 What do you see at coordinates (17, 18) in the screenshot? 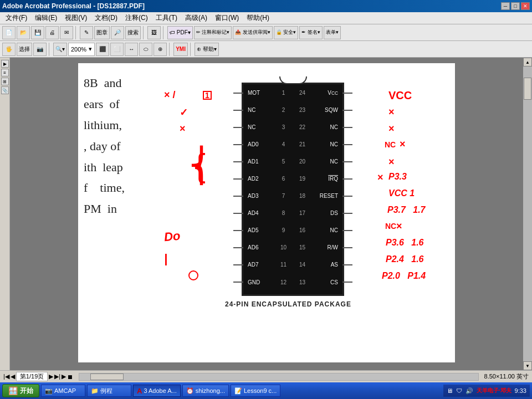
I see `menu-file: 文件(F)` at bounding box center [17, 18].